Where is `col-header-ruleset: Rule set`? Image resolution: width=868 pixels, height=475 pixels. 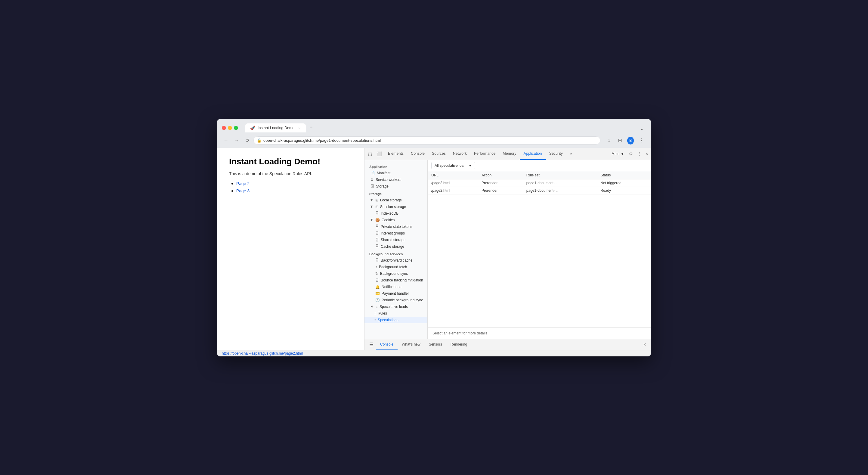 col-header-ruleset: Rule set is located at coordinates (560, 175).